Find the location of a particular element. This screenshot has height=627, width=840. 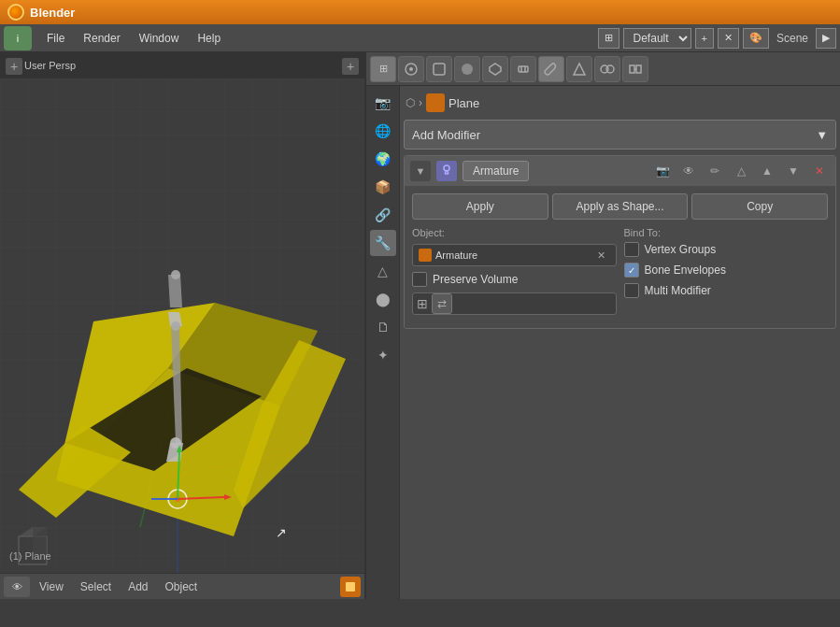

breadcrumb-name: Plane is located at coordinates (463, 103).